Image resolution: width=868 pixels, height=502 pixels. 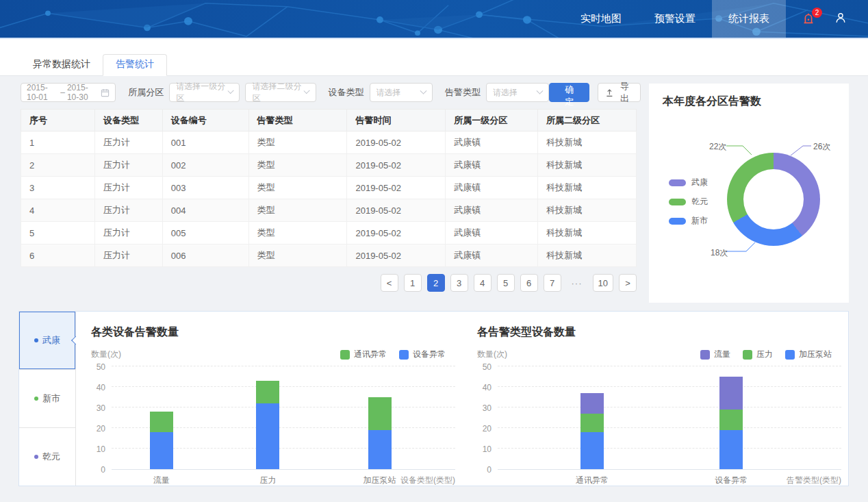 What do you see at coordinates (329, 233) in the screenshot?
I see `table-row: 5压力计005类型2019-05-02武康镇科技新城` at bounding box center [329, 233].